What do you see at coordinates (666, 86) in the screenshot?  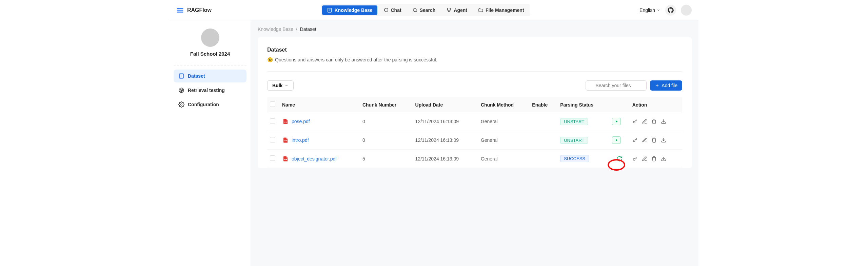 I see `add-file-button: Add file` at bounding box center [666, 86].